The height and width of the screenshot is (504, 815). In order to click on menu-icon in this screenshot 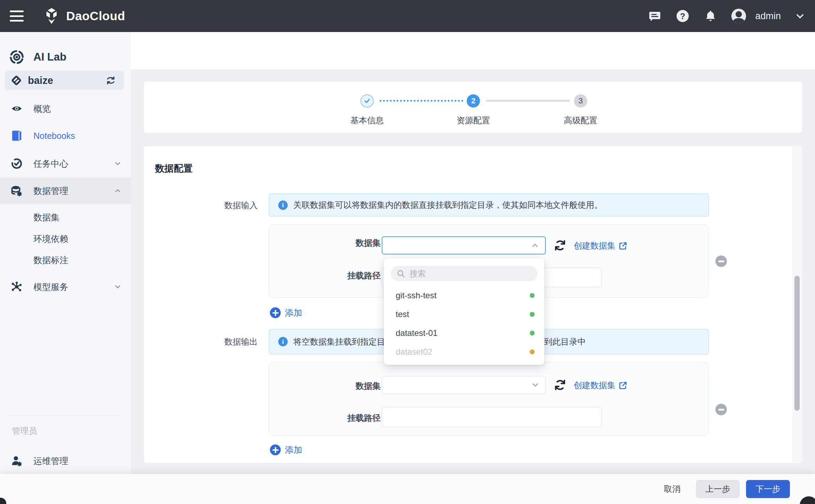, I will do `click(17, 16)`.